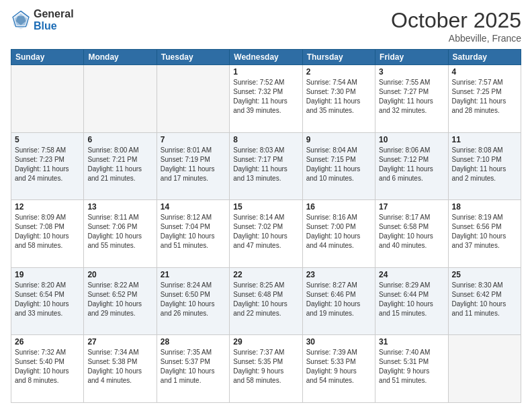  I want to click on calendar-cell: 30Sunrise: 7:39 AMSunset: 5:33 PMDayligh…, so click(339, 369).